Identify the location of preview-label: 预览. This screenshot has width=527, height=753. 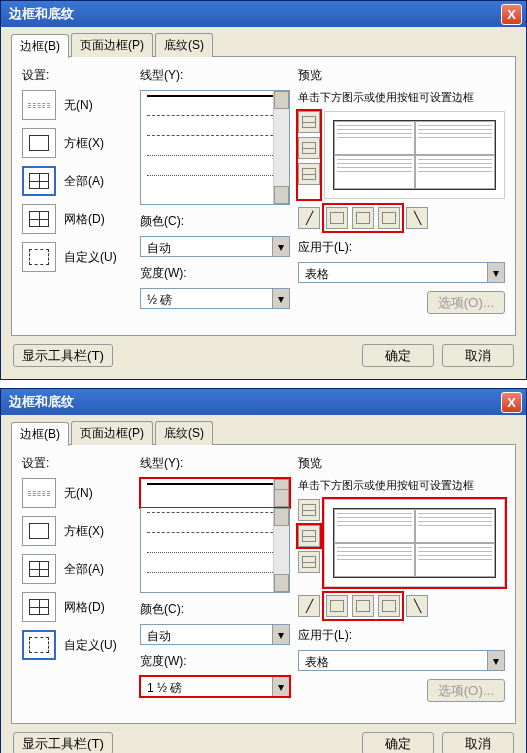
(402, 76).